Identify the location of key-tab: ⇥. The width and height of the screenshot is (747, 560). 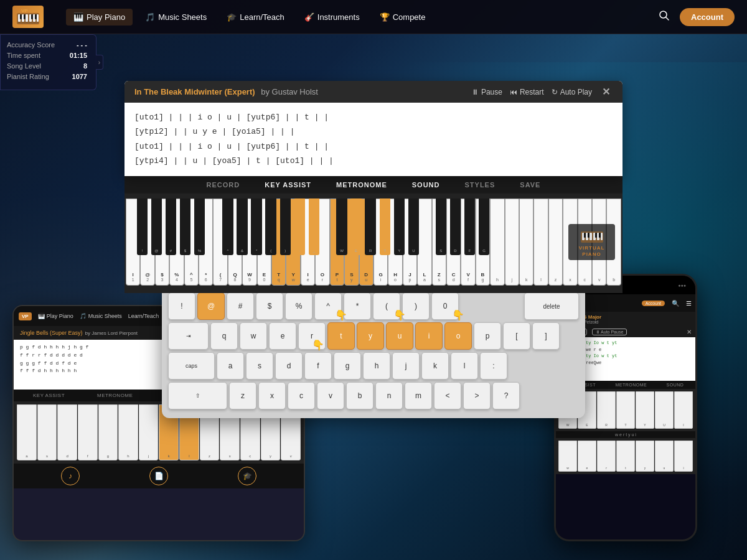
(188, 336).